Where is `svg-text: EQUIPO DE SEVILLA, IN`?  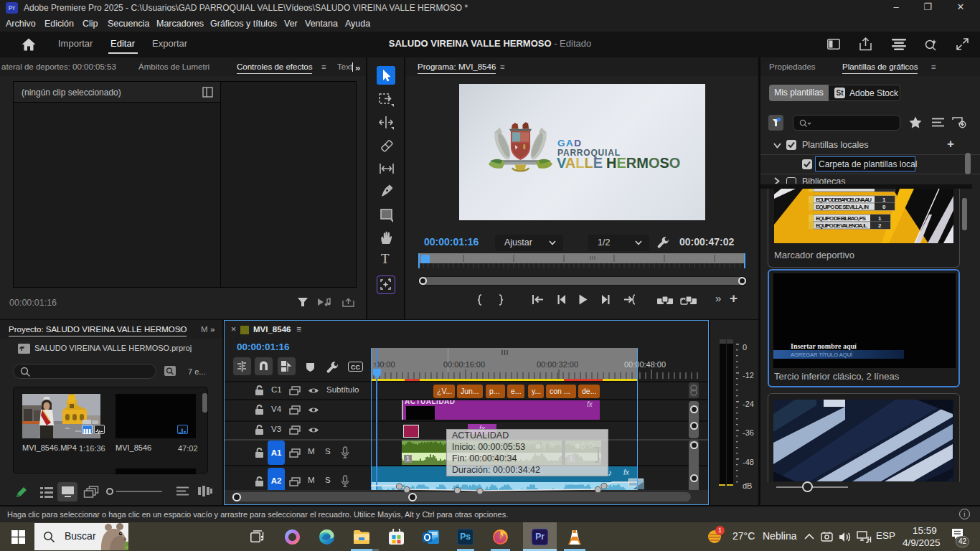
svg-text: EQUIPO DE SEVILLA, IN is located at coordinates (842, 207).